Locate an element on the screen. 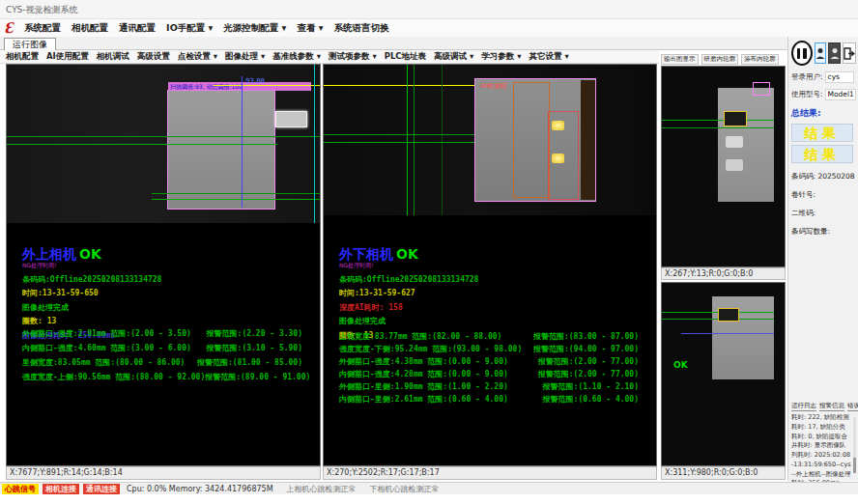 Image resolution: width=858 pixels, height=504 pixels. time-line: 时间:13-31-59-627 is located at coordinates (409, 294).